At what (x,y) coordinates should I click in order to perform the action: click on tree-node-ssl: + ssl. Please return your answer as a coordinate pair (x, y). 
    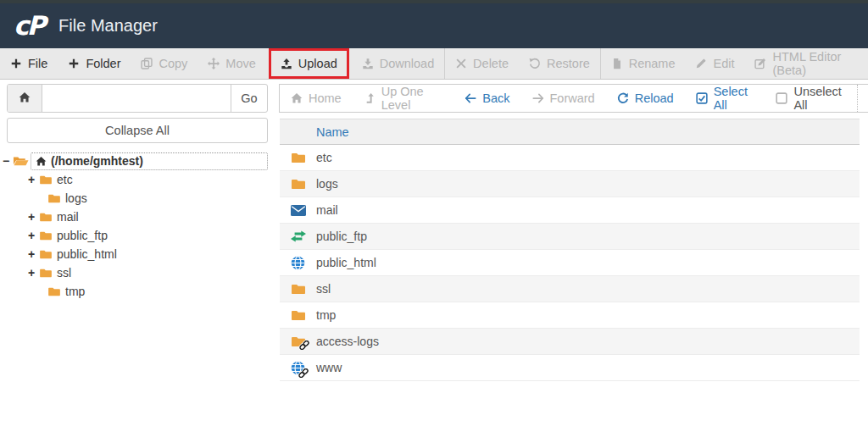
    Looking at the image, I should click on (140, 273).